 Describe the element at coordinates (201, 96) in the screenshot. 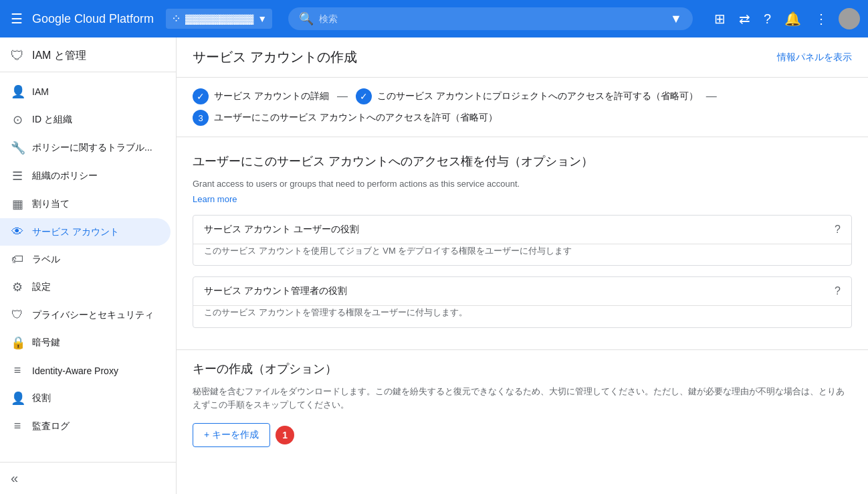

I see `step-1-check: ✓` at that location.